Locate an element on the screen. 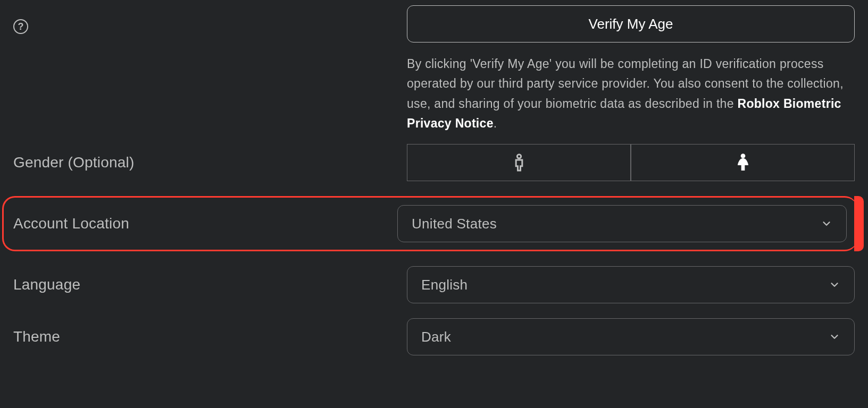  account-location-label: Account Location is located at coordinates (71, 224).